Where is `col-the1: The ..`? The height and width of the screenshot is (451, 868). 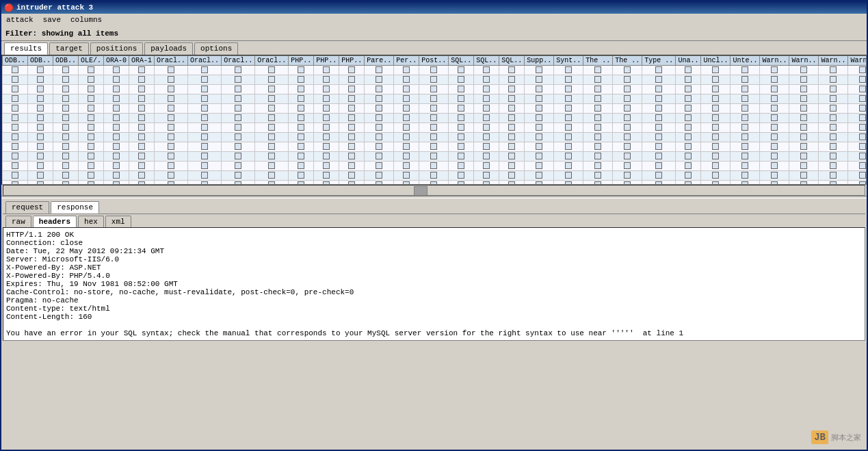
col-the1: The .. is located at coordinates (598, 61).